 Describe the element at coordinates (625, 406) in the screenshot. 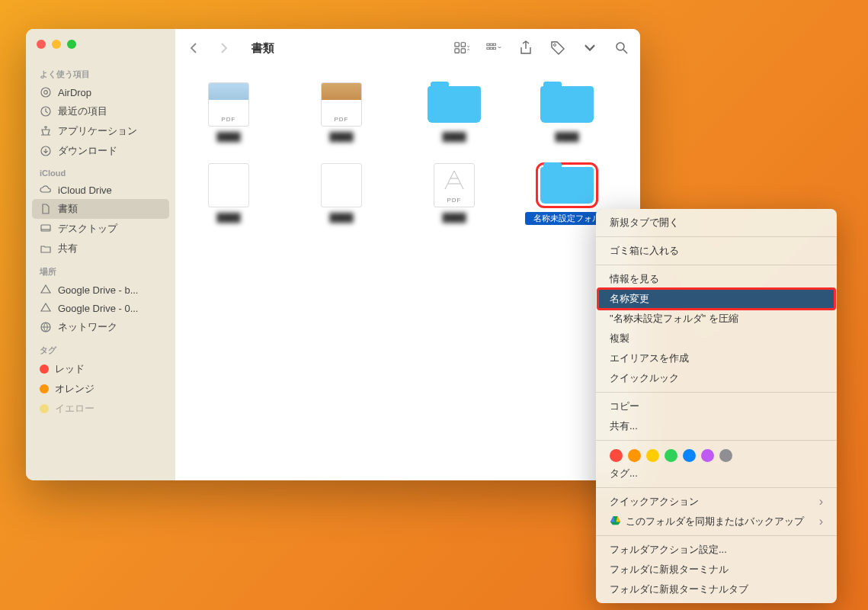

I see `menu-item-label: コピー` at that location.